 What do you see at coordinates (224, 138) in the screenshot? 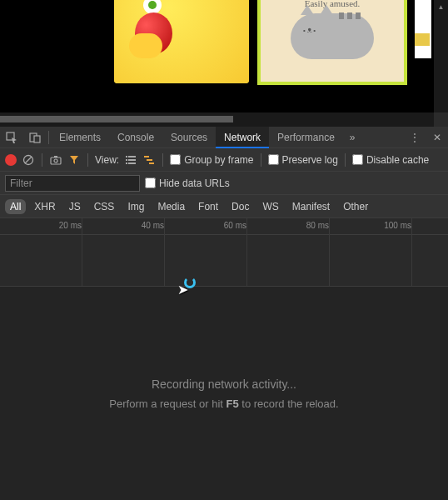
I see `devtools-tabbar: Elements Console Sources Network Perform…` at bounding box center [224, 138].